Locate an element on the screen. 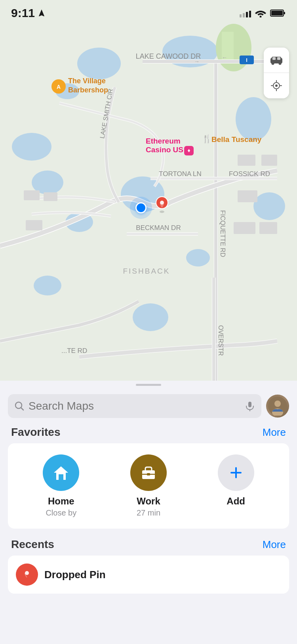  time-display: 9:11 is located at coordinates (23, 13).